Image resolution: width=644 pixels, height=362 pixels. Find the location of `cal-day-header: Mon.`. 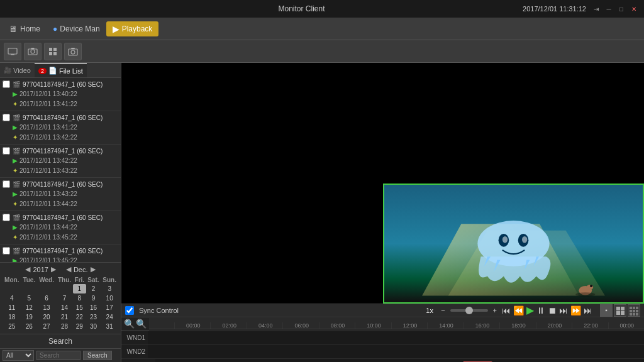

cal-day-header: Mon. is located at coordinates (12, 280).